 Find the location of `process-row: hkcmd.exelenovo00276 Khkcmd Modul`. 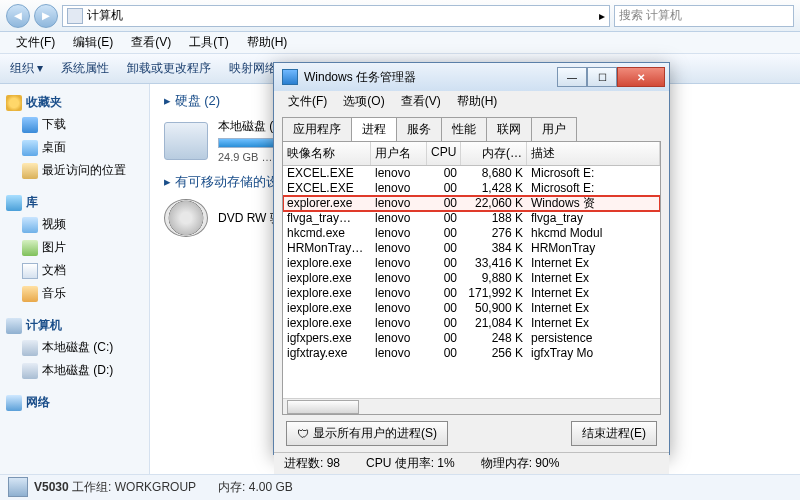

process-row: hkcmd.exelenovo00276 Khkcmd Modul is located at coordinates (472, 234).